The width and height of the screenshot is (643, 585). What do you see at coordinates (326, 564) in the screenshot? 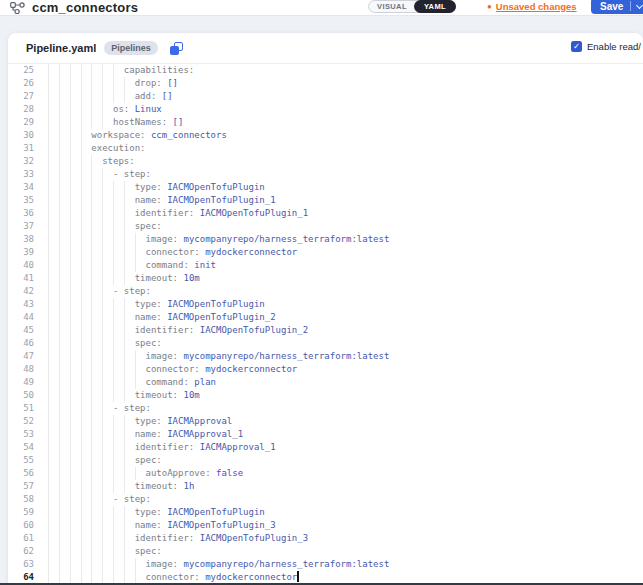
I see `code-line: 63image: mycompanyrepo/harness_terraform…` at bounding box center [326, 564].